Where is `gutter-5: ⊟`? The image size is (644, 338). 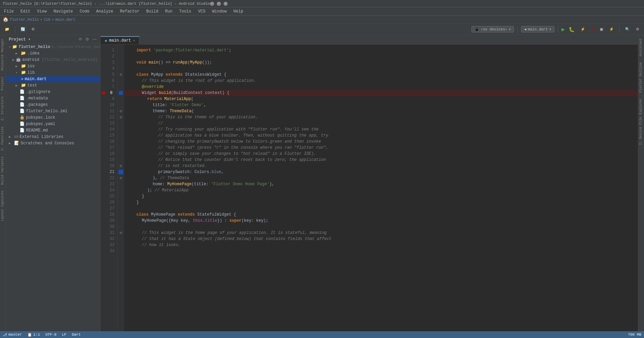
gutter-5: ⊟ is located at coordinates (121, 75).